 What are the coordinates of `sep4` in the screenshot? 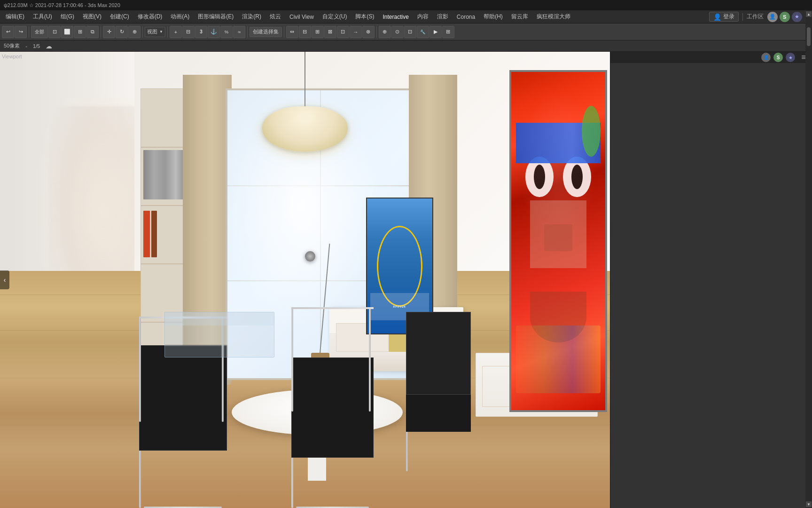 It's located at (167, 32).